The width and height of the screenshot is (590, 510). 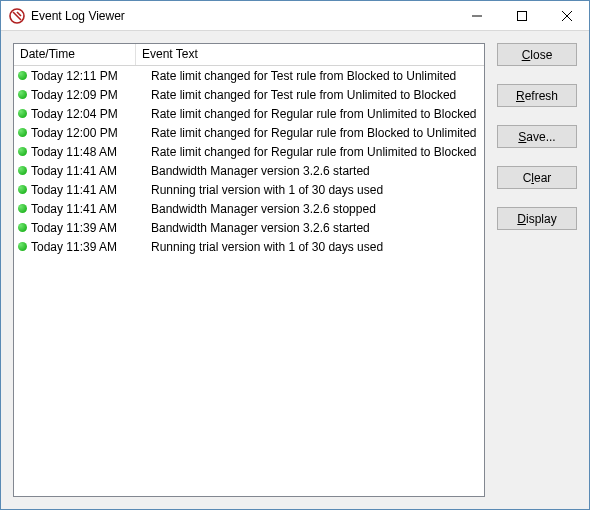 What do you see at coordinates (295, 16) in the screenshot?
I see `titlebar: Event Log Viewer` at bounding box center [295, 16].